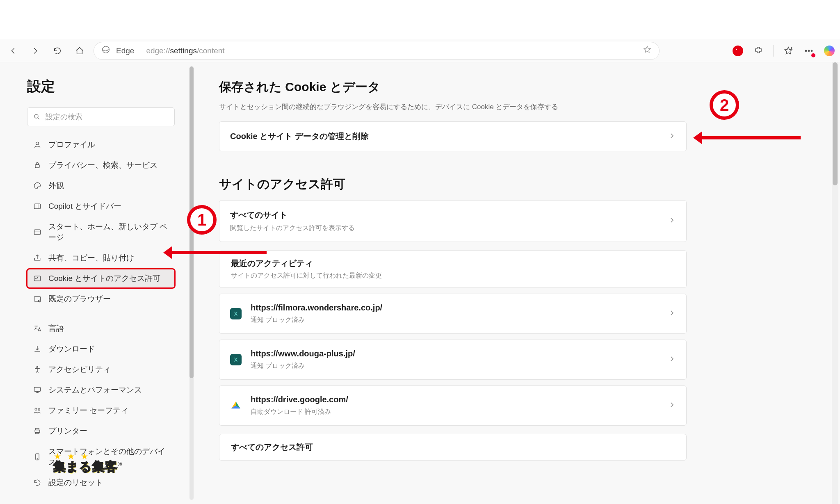 This screenshot has height=504, width=840. What do you see at coordinates (64, 117) in the screenshot?
I see `search-placeholder: 設定の検索` at bounding box center [64, 117].